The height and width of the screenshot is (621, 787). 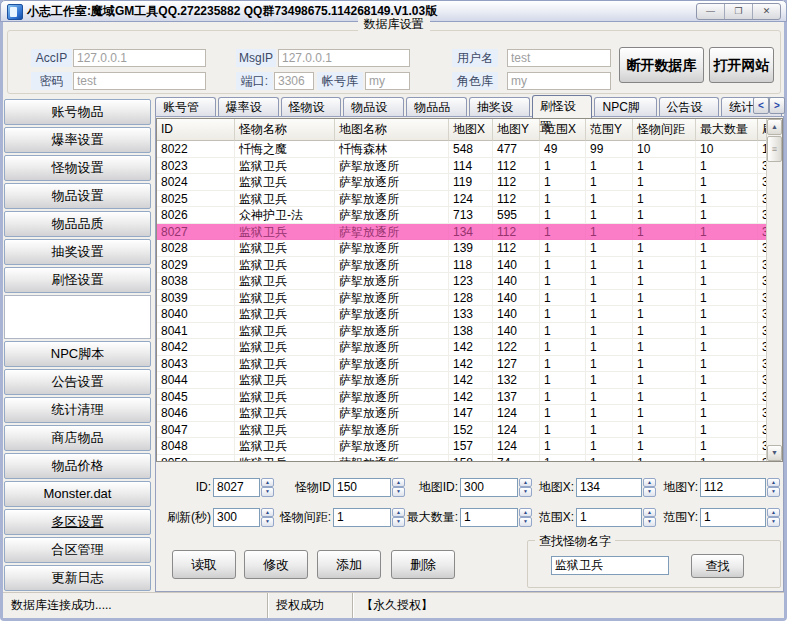 What do you see at coordinates (204, 564) in the screenshot?
I see `read-button: 读取` at bounding box center [204, 564].